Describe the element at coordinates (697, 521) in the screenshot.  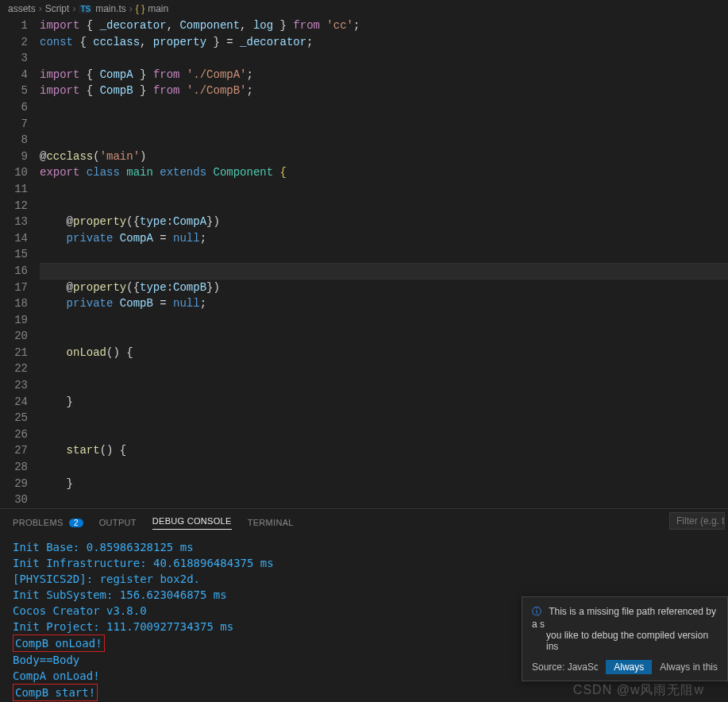
I see `filter-input: Filter (e.g. text` at that location.